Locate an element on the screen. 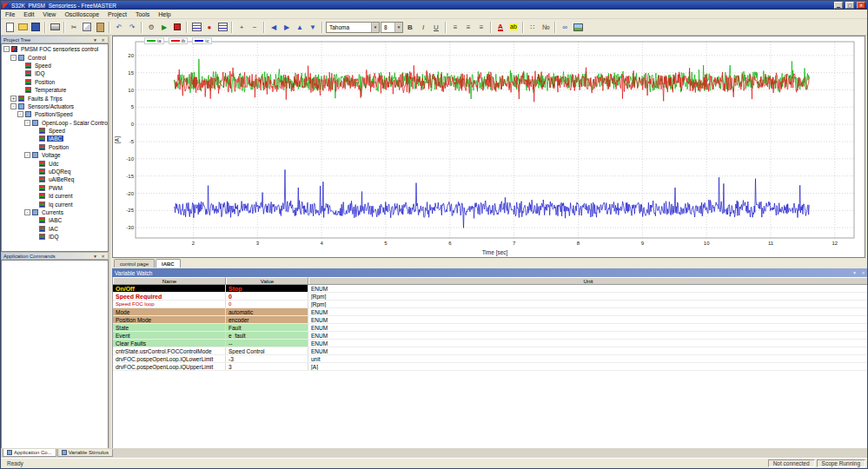 This screenshot has width=868, height=469. tree-item-faults-trips: +Faults & Trips is located at coordinates (55, 97).